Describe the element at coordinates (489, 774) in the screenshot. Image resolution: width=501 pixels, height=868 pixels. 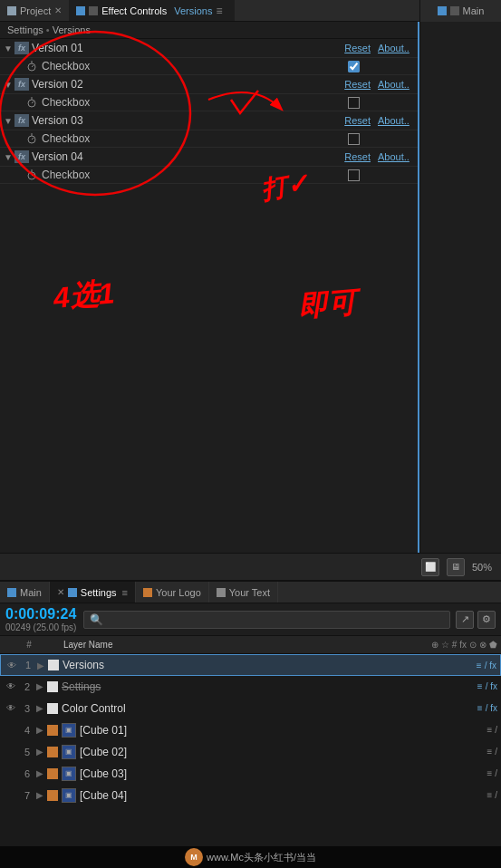
I see `layer-icon-solo-6: ≡` at that location.